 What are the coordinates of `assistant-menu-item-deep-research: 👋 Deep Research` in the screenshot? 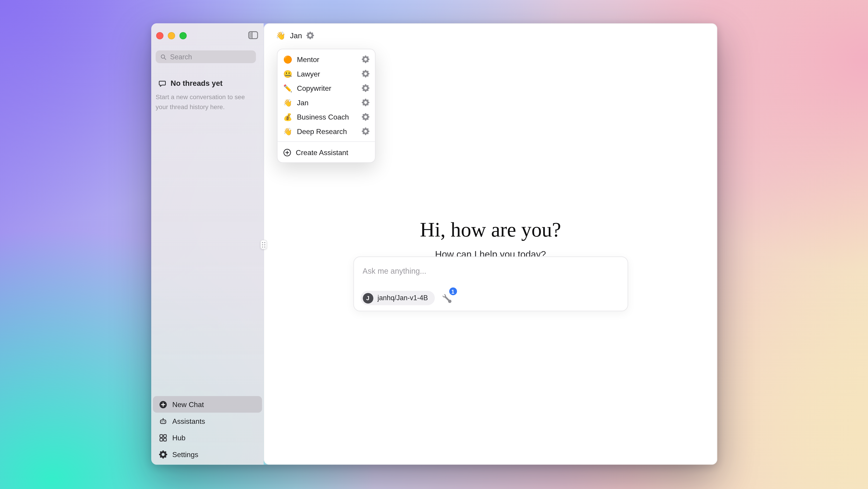 It's located at (326, 131).